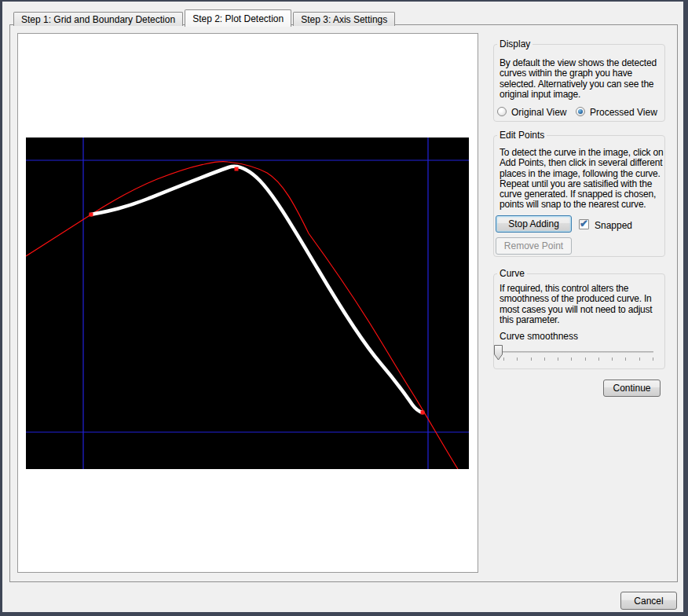  I want to click on curve-group-title: Curve, so click(512, 273).